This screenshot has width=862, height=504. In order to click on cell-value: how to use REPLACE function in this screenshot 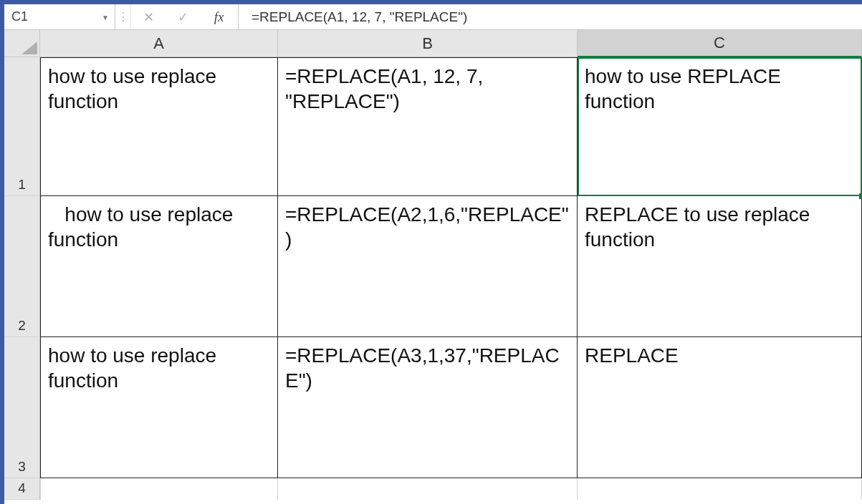, I will do `click(719, 89)`.